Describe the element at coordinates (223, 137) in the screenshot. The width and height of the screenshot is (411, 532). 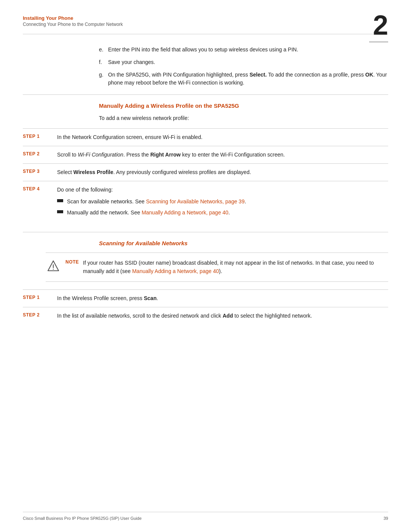
I see `step-manual-1-content: In the Network Configuration screen, ens…` at that location.